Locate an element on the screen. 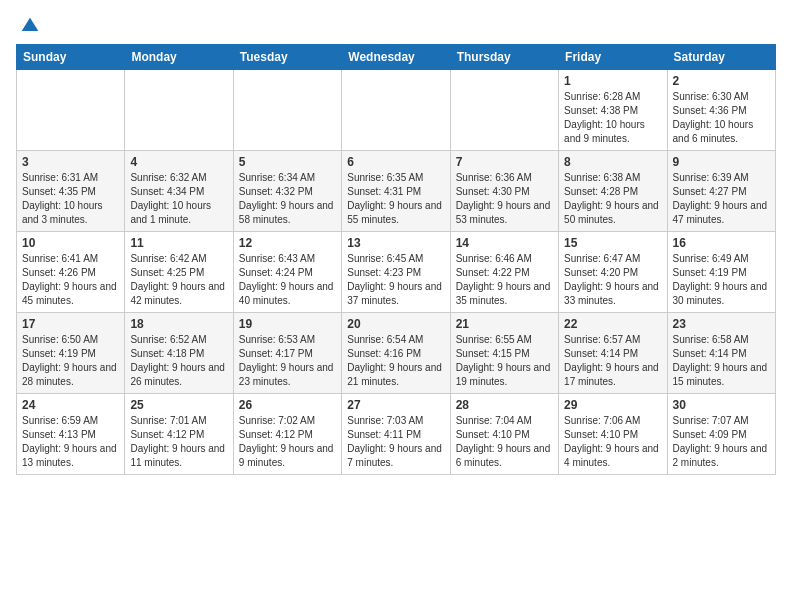  day-number: 9 is located at coordinates (722, 162).